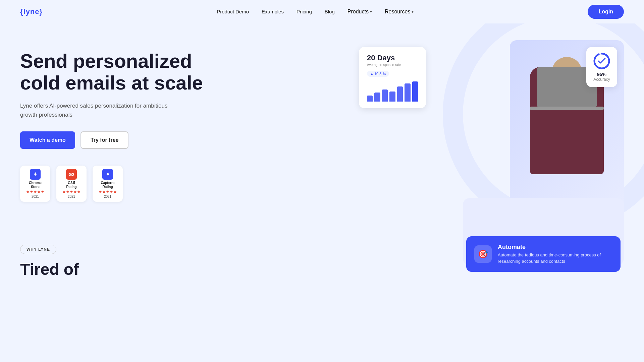 The width and height of the screenshot is (644, 362). What do you see at coordinates (602, 74) in the screenshot?
I see `accuracy-percent: 95%` at bounding box center [602, 74].